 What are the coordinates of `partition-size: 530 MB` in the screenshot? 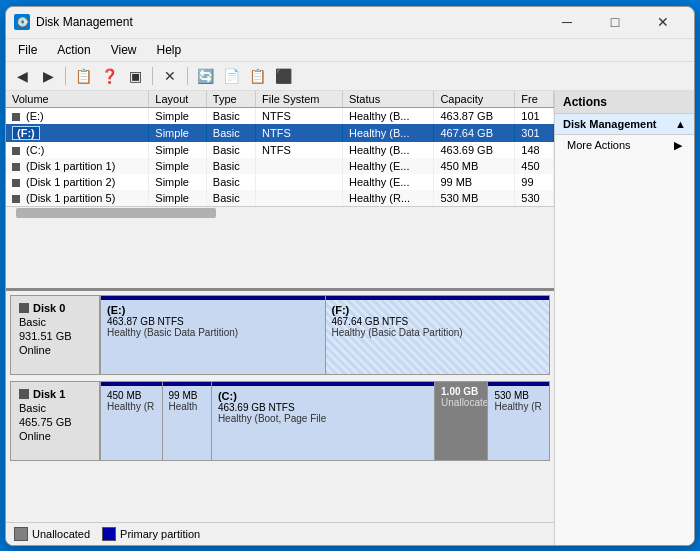 It's located at (518, 396).